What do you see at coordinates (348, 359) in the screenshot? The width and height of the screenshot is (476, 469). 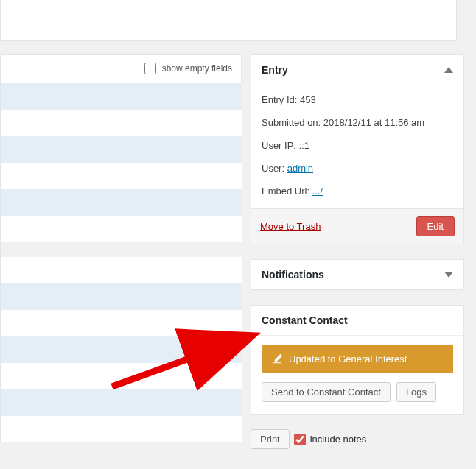 I see `cc-status-text: Updated to General Interest` at bounding box center [348, 359].